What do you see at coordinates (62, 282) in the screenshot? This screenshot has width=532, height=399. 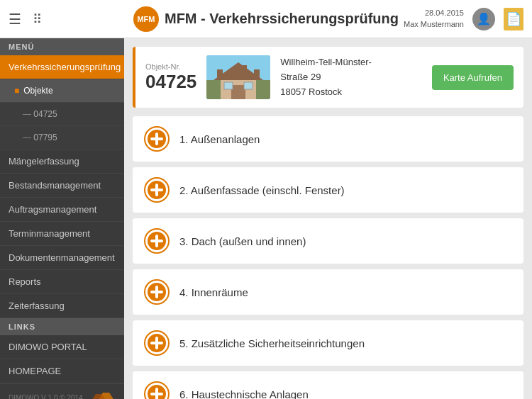 I see `sidebar-item-reports: Reports` at bounding box center [62, 282].